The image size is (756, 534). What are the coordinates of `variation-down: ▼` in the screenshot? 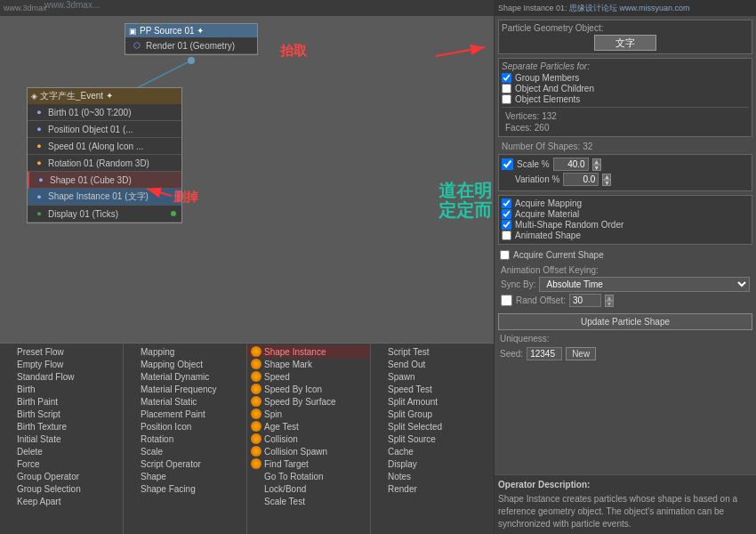 It's located at (607, 183).